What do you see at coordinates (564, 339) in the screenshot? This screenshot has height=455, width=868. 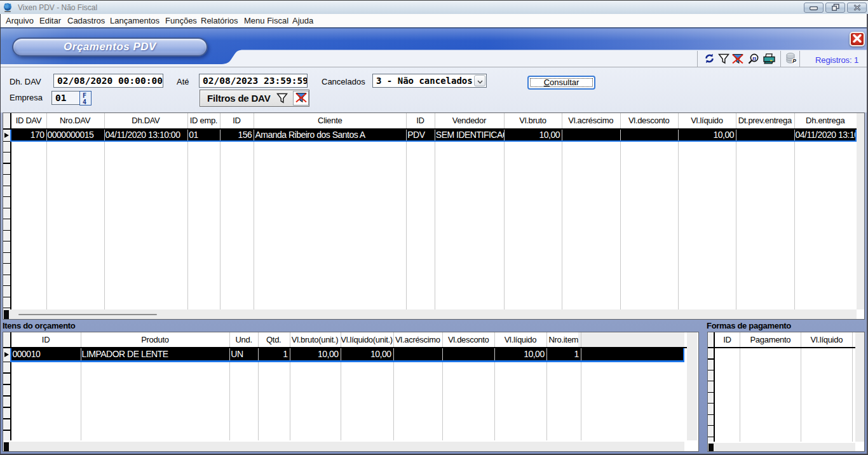 I see `column-header: Nro.item` at bounding box center [564, 339].